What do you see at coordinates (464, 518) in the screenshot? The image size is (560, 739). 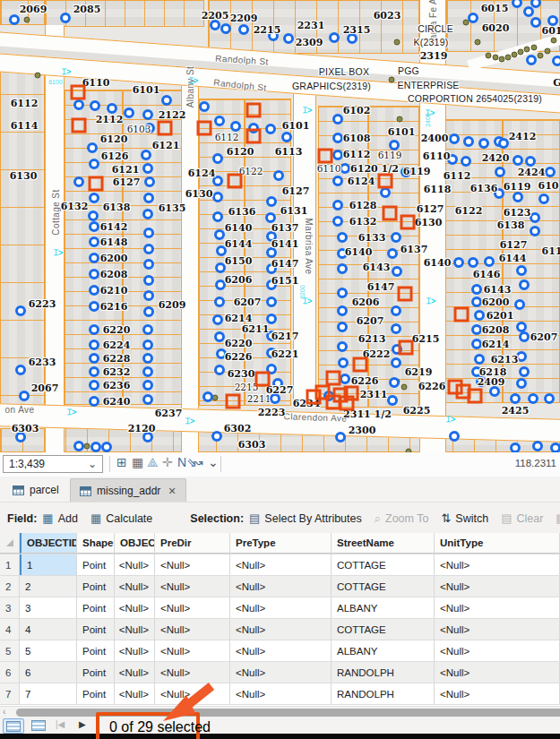 I see `switch-selection-button: ⇅ Switch` at bounding box center [464, 518].